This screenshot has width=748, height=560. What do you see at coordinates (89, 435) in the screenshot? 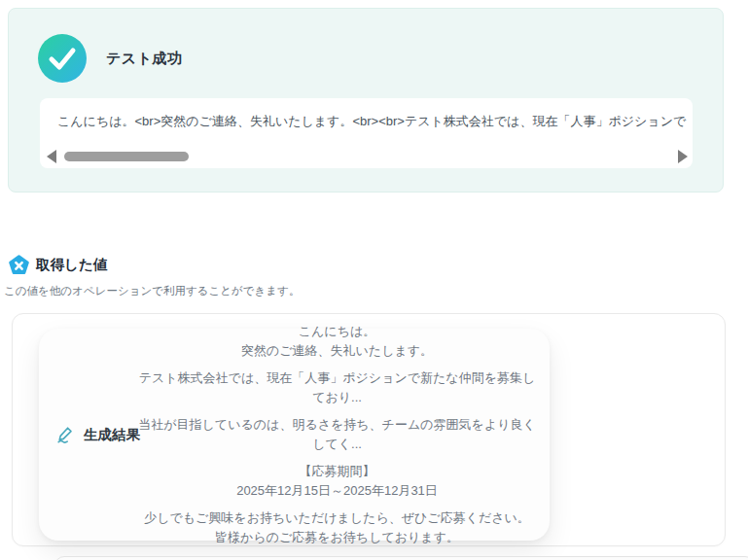
I see `result-label: 生成結果` at bounding box center [89, 435].